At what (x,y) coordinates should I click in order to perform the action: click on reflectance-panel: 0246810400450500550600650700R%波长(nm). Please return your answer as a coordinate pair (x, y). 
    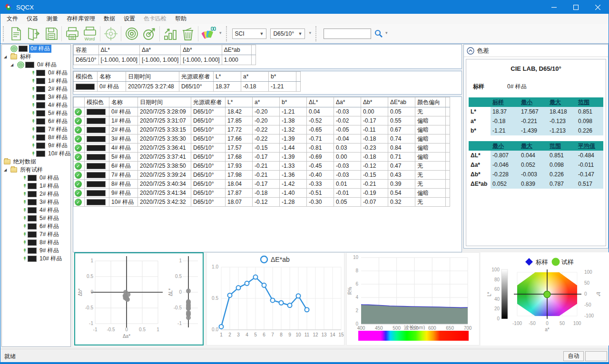
    Looking at the image, I should click on (413, 299).